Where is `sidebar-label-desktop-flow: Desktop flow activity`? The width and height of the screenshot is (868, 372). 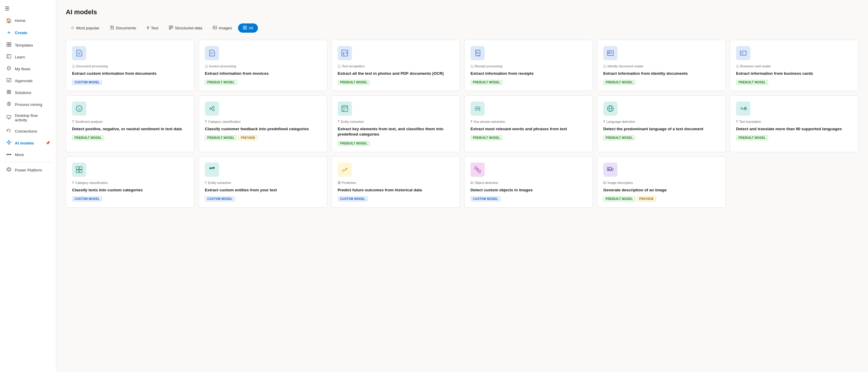
sidebar-label-desktop-flow: Desktop flow activity is located at coordinates (32, 118).